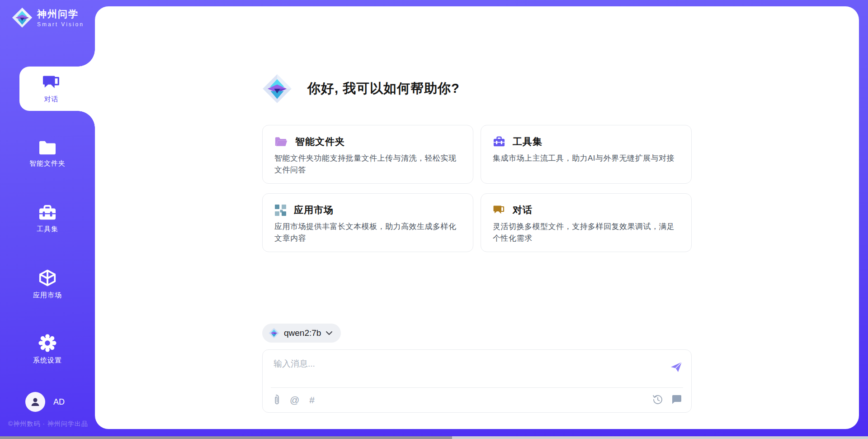  Describe the element at coordinates (586, 223) in the screenshot. I see `card-chat: 对话 灵活切换多模型文件，支持多样回复效果调试，满足个性化需求` at that location.